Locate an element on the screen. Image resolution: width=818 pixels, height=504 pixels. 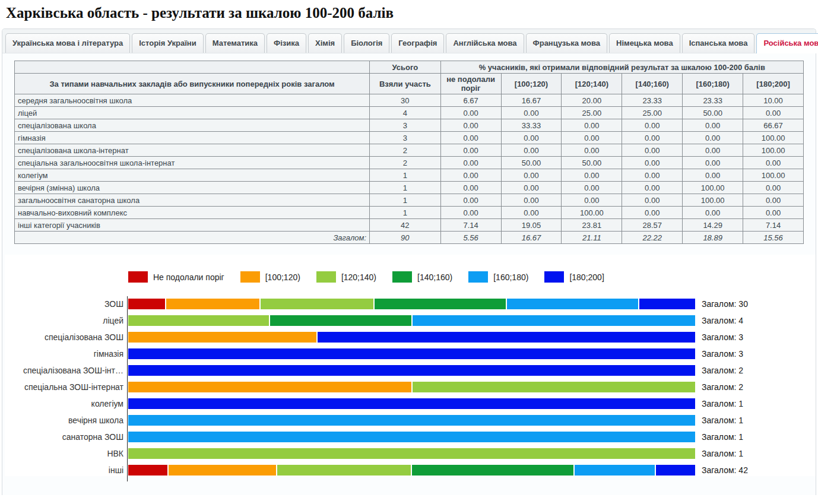
value-cell: 90 is located at coordinates (405, 237).